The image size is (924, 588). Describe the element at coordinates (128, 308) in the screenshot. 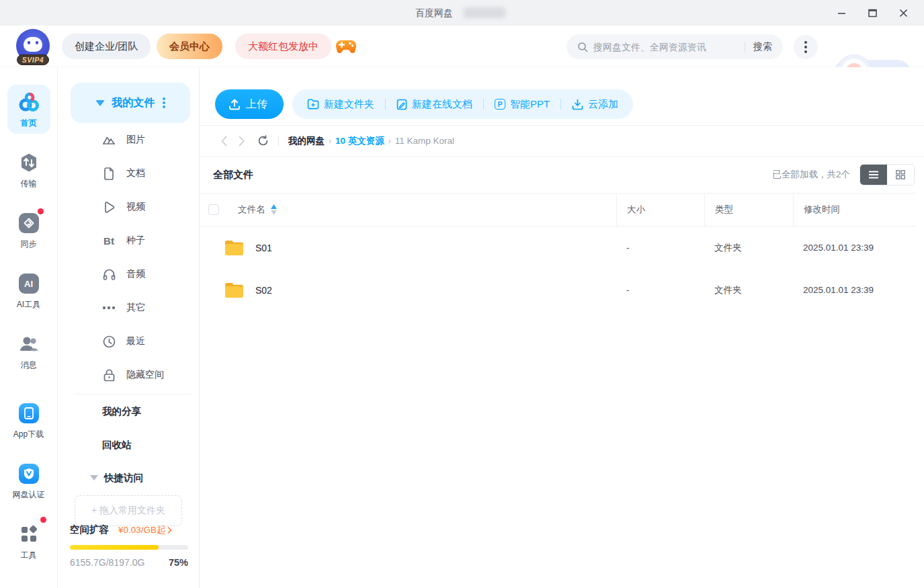

I see `sidebar-item-other: 其它` at that location.